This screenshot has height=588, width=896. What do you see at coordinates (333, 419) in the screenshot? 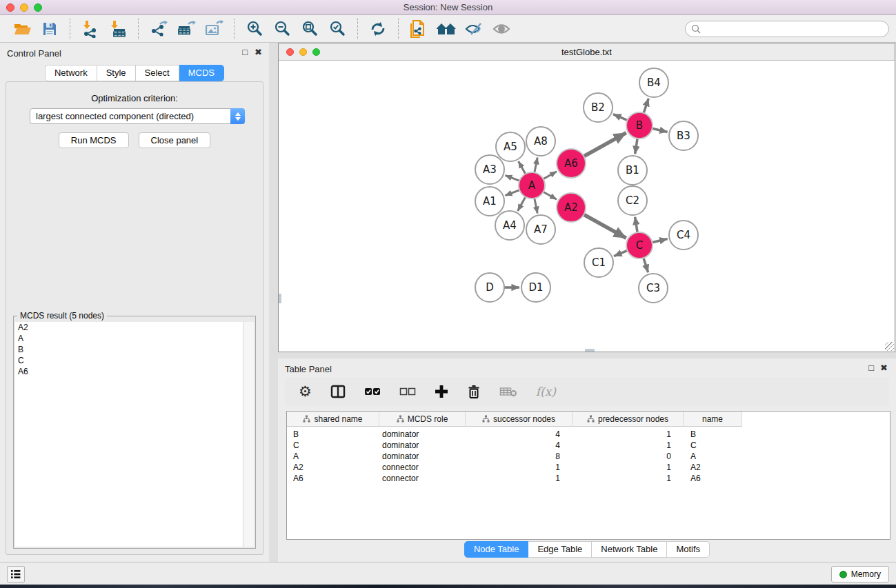
I see `column-header-shared-name: shared name` at bounding box center [333, 419].